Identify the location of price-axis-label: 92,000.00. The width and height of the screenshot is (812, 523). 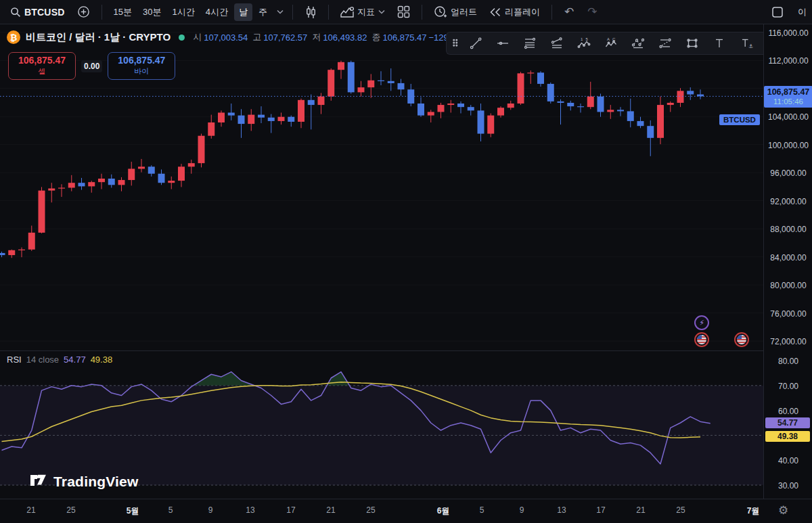
(788, 202).